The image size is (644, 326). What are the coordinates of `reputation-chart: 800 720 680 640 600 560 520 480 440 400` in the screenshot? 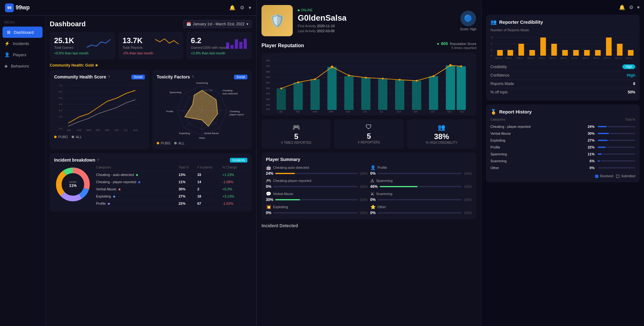 It's located at (369, 84).